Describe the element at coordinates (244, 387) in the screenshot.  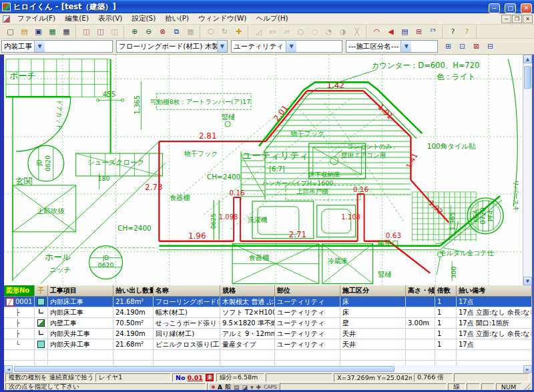
I see `ime-tool-icon-1: ◪` at that location.